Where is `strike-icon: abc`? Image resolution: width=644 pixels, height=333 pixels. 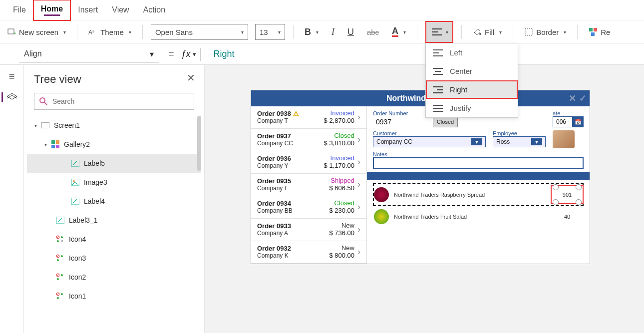
strike-icon: abc is located at coordinates (373, 32).